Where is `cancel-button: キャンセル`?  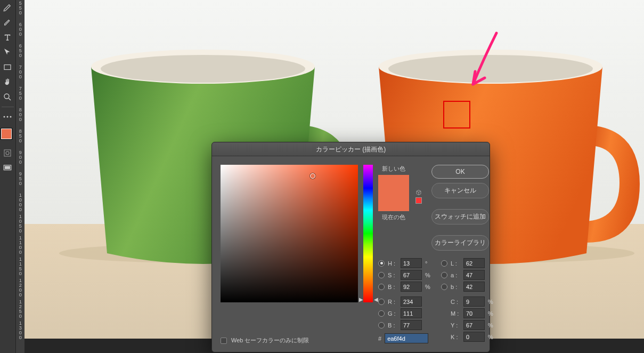 cancel-button: キャンセル is located at coordinates (460, 191).